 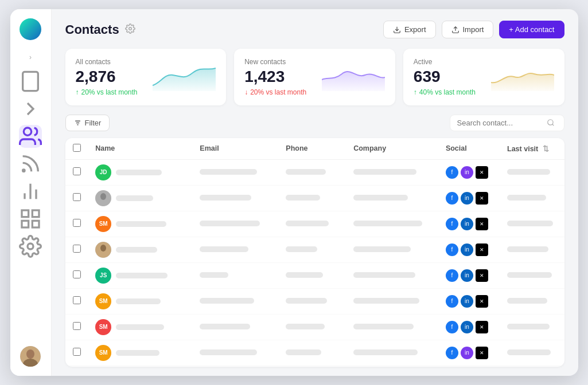 I want to click on send-icon, so click(x=30, y=109).